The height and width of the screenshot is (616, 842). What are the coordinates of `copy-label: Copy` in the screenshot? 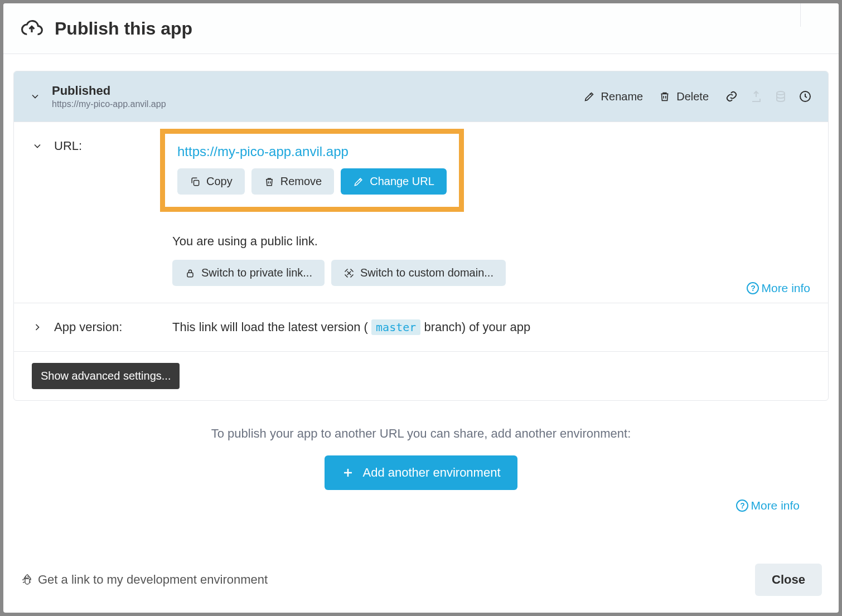 It's located at (220, 182).